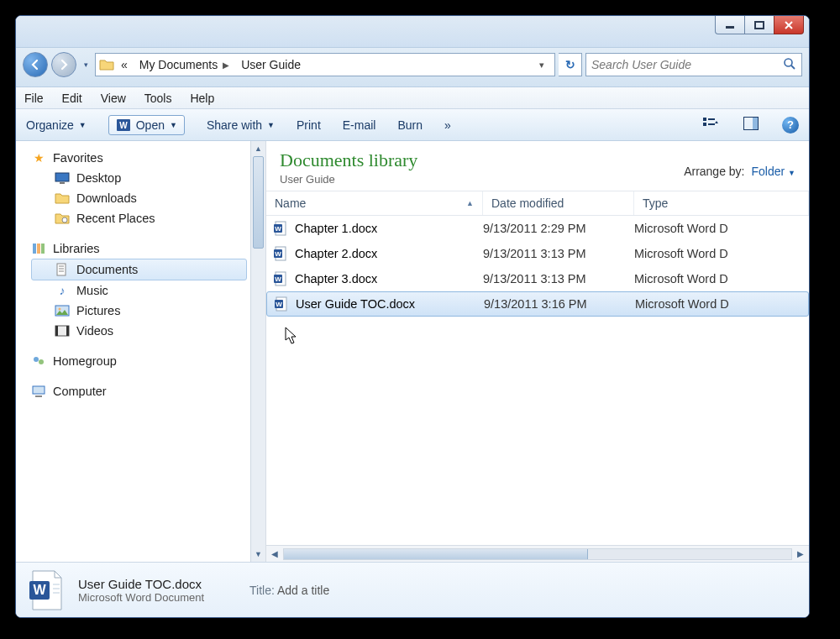 Image resolution: width=840 pixels, height=639 pixels. Describe the element at coordinates (281, 254) in the screenshot. I see `word-icon: W` at that location.